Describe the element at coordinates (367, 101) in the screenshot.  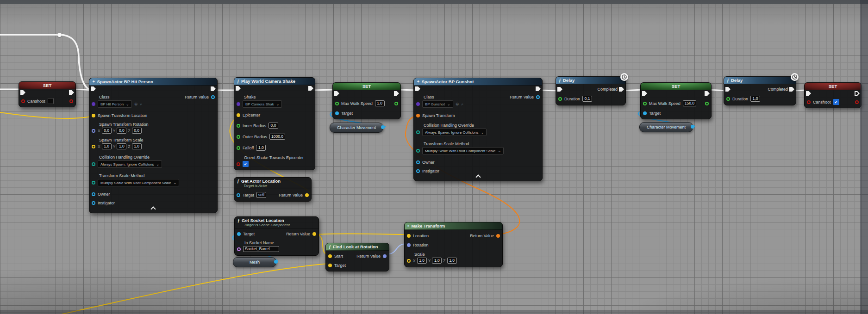
I see `node-set-max-walk-speed-1: SET Max Walk Speed 1,0 Target` at that location.